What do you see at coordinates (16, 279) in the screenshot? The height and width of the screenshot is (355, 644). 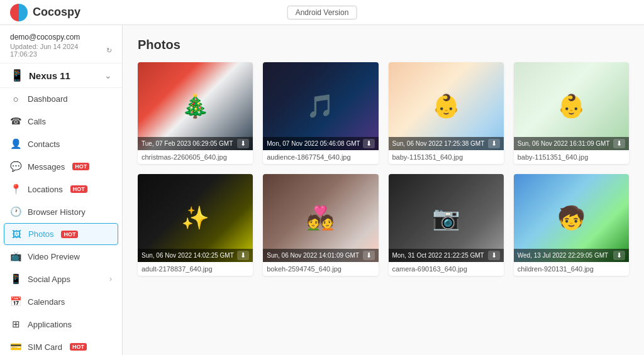 I see `social-apps-icon: 📱` at bounding box center [16, 279].